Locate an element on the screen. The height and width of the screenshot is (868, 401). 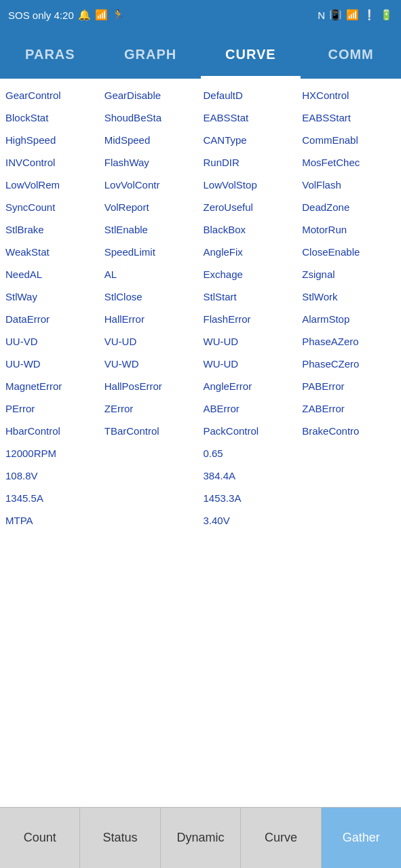
param-cell: FlashWay is located at coordinates (151, 163).